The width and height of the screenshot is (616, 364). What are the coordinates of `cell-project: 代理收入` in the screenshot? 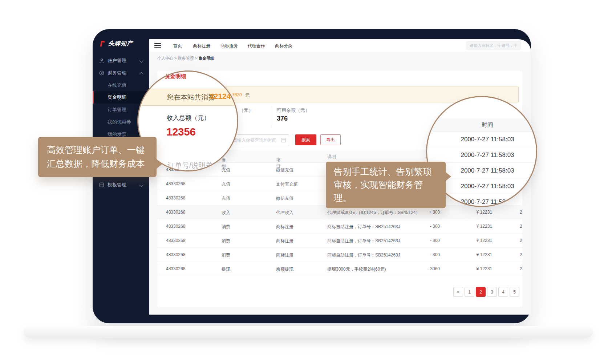 It's located at (285, 213).